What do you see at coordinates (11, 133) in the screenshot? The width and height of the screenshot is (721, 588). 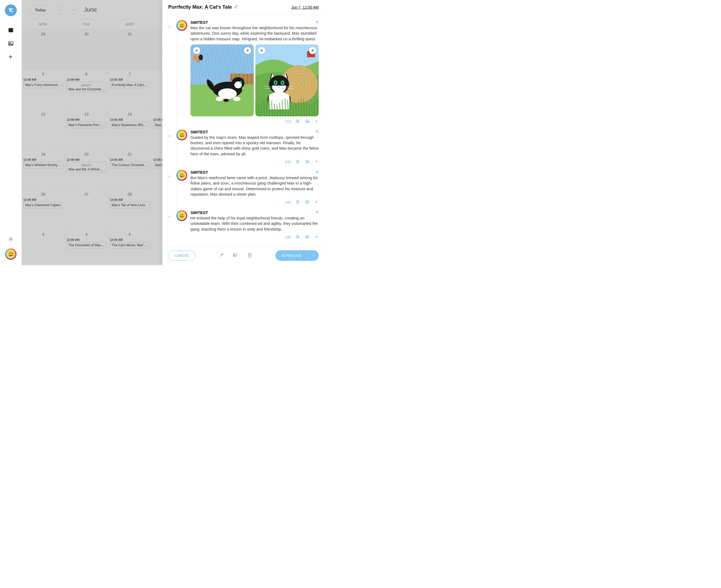 I see `sidebar: 😃` at bounding box center [11, 133].